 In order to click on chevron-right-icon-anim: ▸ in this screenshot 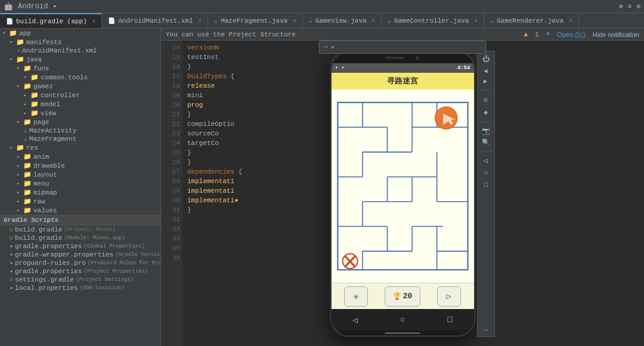, I will do `click(19, 156)`.